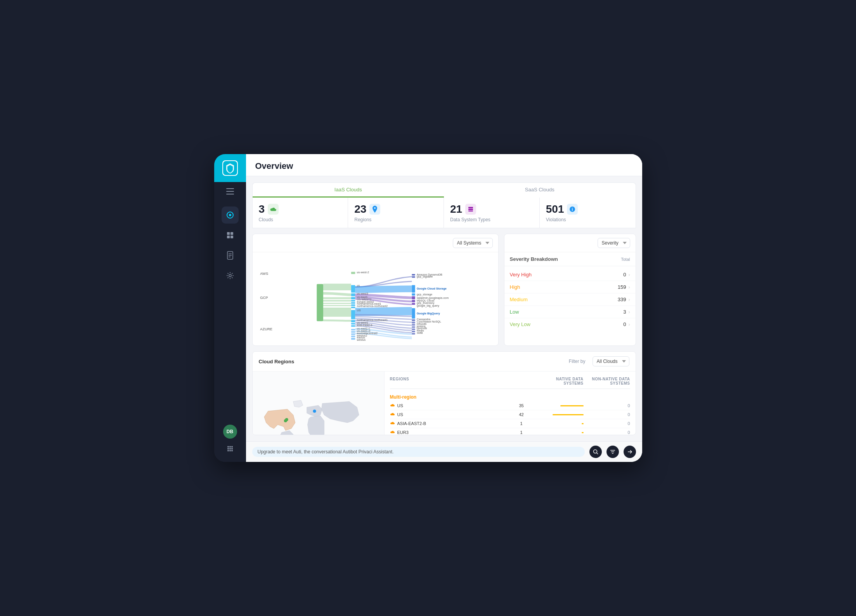 Image resolution: width=856 pixels, height=616 pixels. What do you see at coordinates (376, 290) in the screenshot?
I see `sankey-panel: All Systems AWS GCP AZURE` at bounding box center [376, 290].